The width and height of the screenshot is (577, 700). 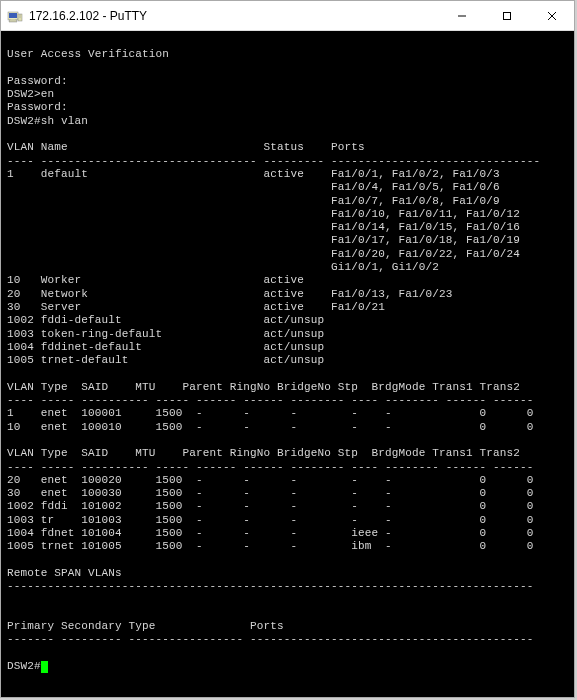 I want to click on putty-icon, so click(x=15, y=16).